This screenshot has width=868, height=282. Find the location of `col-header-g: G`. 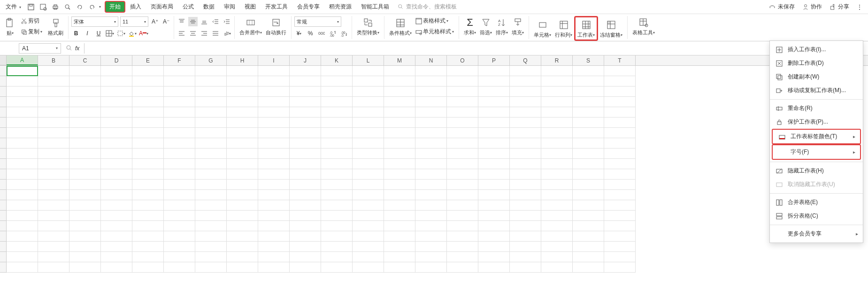

col-header-g: G is located at coordinates (211, 60).